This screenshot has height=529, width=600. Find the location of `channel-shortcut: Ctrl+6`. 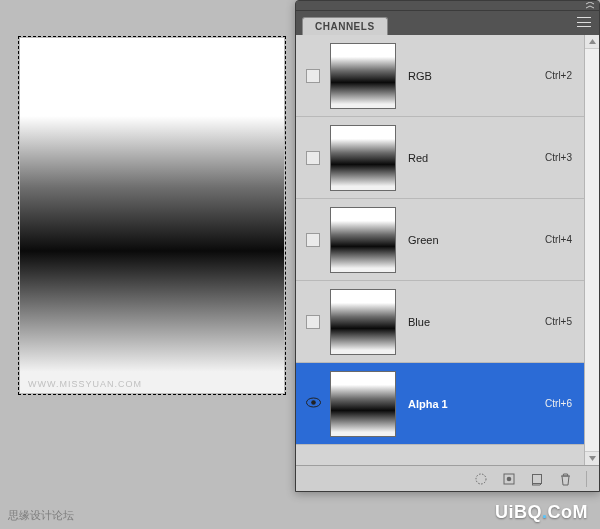

channel-shortcut: Ctrl+6 is located at coordinates (551, 404).